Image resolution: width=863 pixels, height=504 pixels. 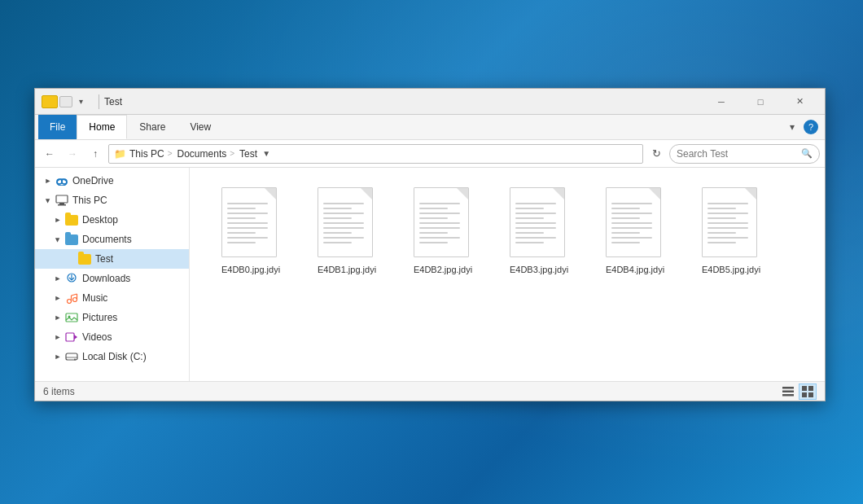 I want to click on address-bar: ← → ↑ 📁 This PC > Documents > Test ▼ ↻ 🔍, so click(x=430, y=154).